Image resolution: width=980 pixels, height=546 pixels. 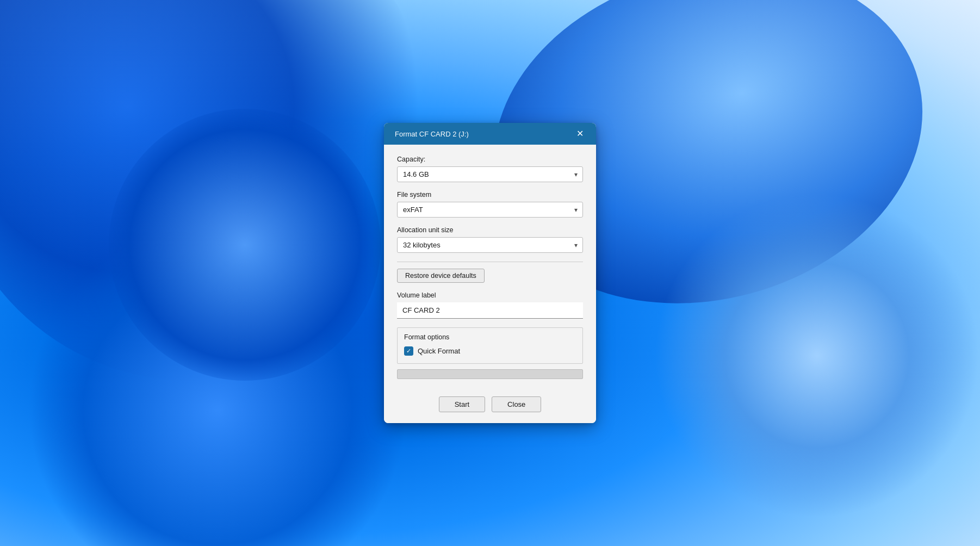 What do you see at coordinates (490, 195) in the screenshot?
I see `file-system-label: File system` at bounding box center [490, 195].